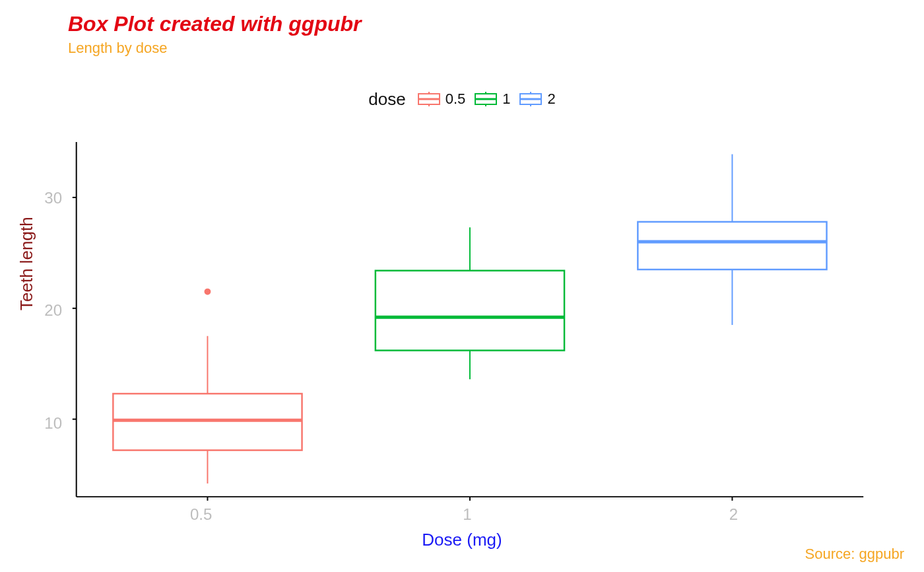  What do you see at coordinates (387, 99) in the screenshot?
I see `legend-title: dose` at bounding box center [387, 99].